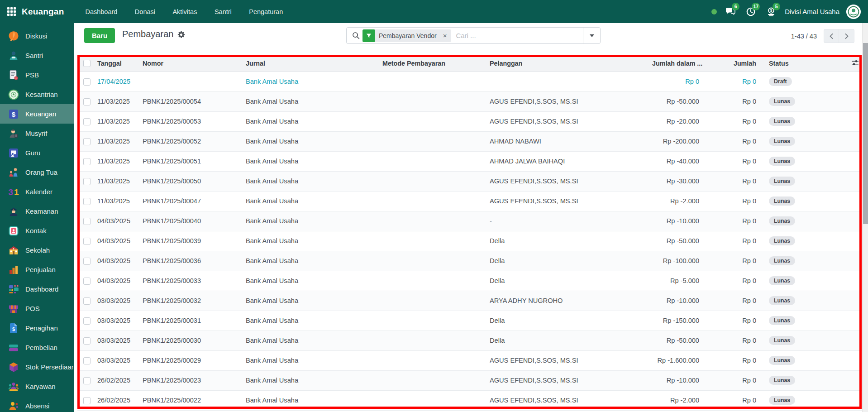 This screenshot has width=868, height=412. What do you see at coordinates (37, 309) in the screenshot?
I see `sidebar-item-pos: POS` at bounding box center [37, 309].